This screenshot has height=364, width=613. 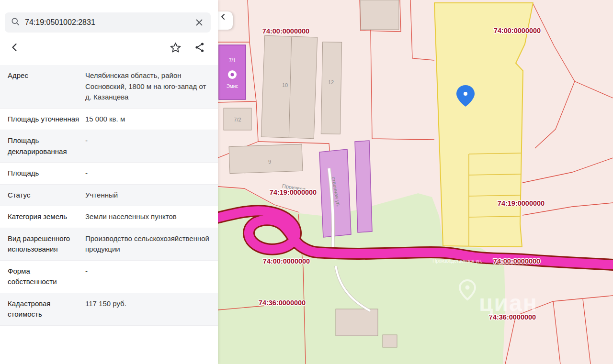 I want to click on table-row: Площадь -, so click(x=109, y=174).